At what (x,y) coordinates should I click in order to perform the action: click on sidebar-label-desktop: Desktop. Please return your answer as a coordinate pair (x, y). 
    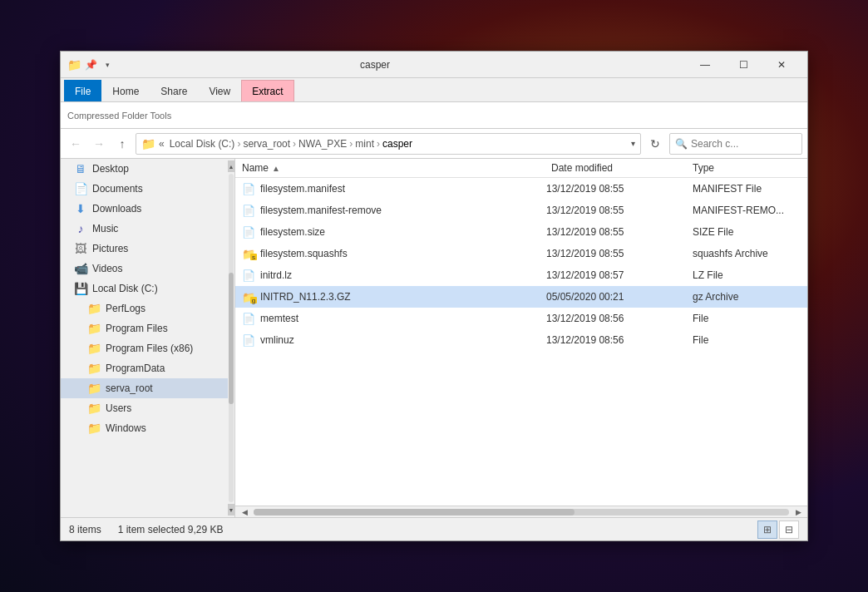
    Looking at the image, I should click on (111, 169).